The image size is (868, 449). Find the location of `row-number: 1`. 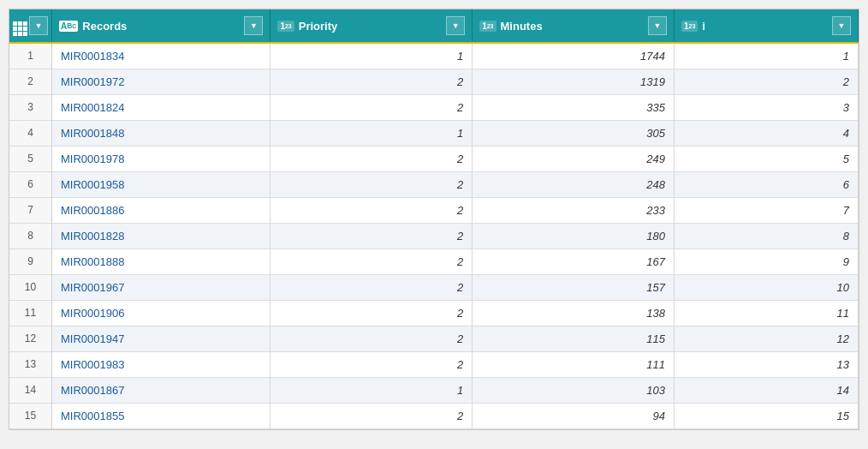

row-number: 1 is located at coordinates (31, 56).